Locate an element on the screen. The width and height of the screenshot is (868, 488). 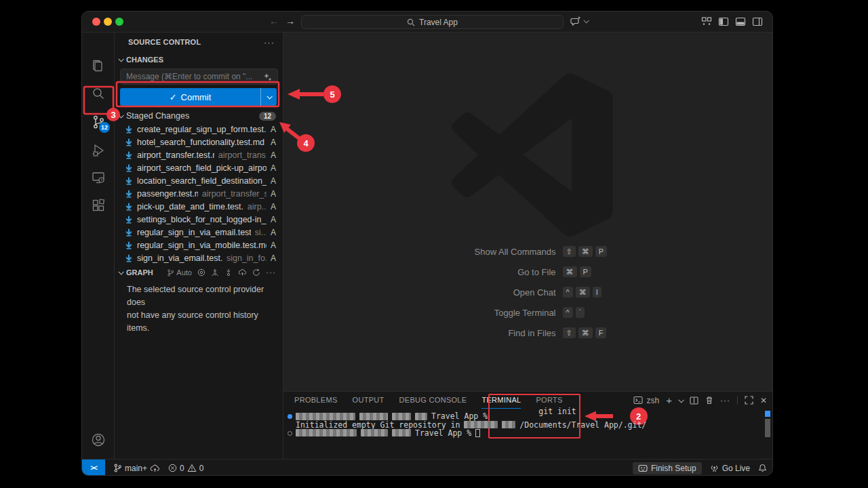
file-name: pick-up_date_and_time.test.md is located at coordinates (190, 207).